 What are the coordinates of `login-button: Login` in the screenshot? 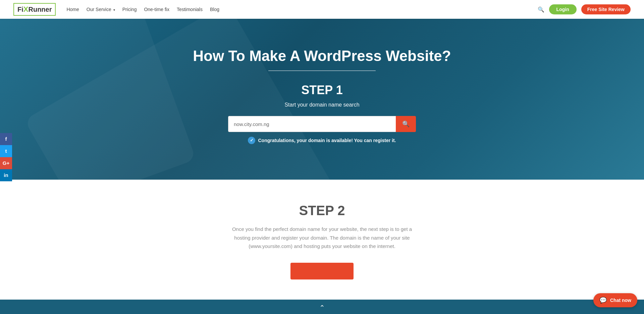 It's located at (563, 9).